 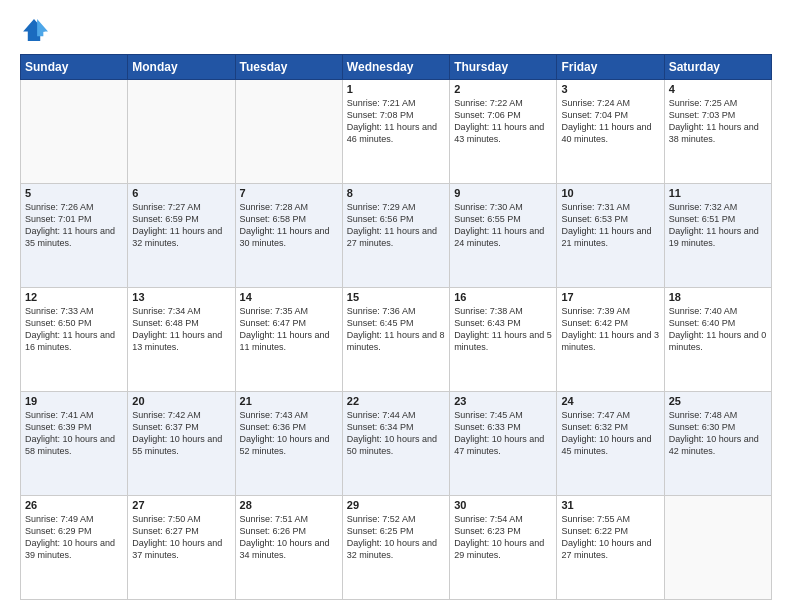 What do you see at coordinates (503, 434) in the screenshot?
I see `day-info: Sunrise: 7:45 AM Sunset: 6:33 PM Dayligh…` at bounding box center [503, 434].